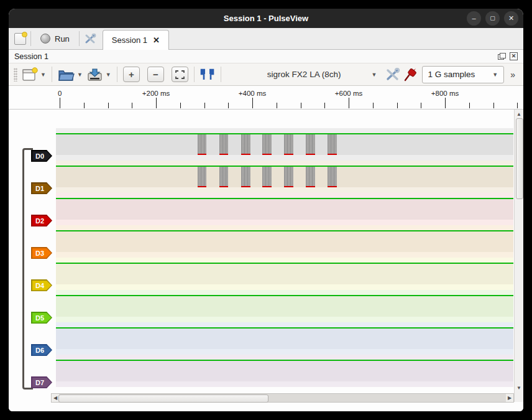  Describe the element at coordinates (282, 398) in the screenshot. I see `horizontal-scrollbar: ◀ ▶` at that location.